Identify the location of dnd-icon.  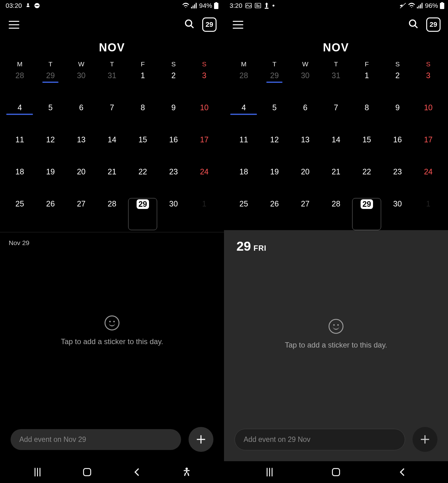
(37, 6).